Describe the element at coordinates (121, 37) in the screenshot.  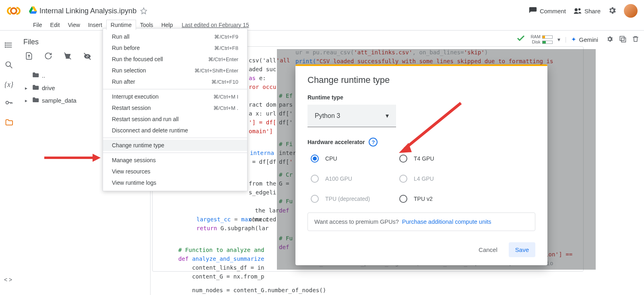
I see `runtime-menu-label: Run all` at that location.